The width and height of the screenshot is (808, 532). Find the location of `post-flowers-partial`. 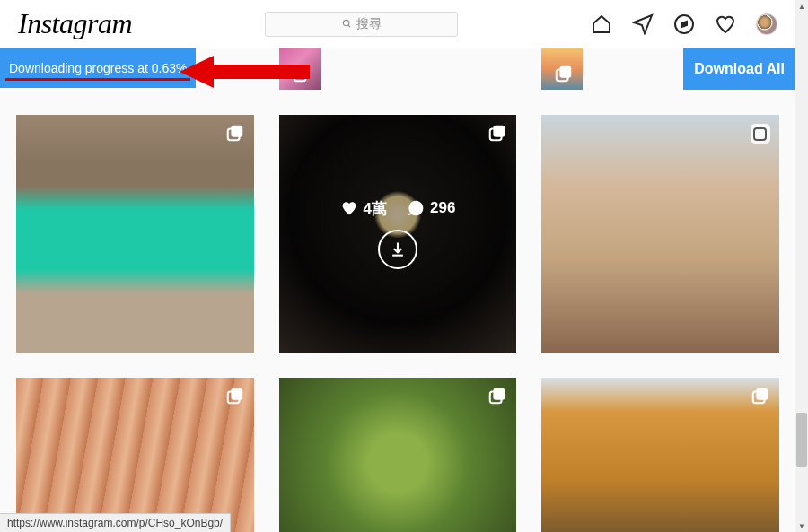

post-flowers-partial is located at coordinates (300, 69).